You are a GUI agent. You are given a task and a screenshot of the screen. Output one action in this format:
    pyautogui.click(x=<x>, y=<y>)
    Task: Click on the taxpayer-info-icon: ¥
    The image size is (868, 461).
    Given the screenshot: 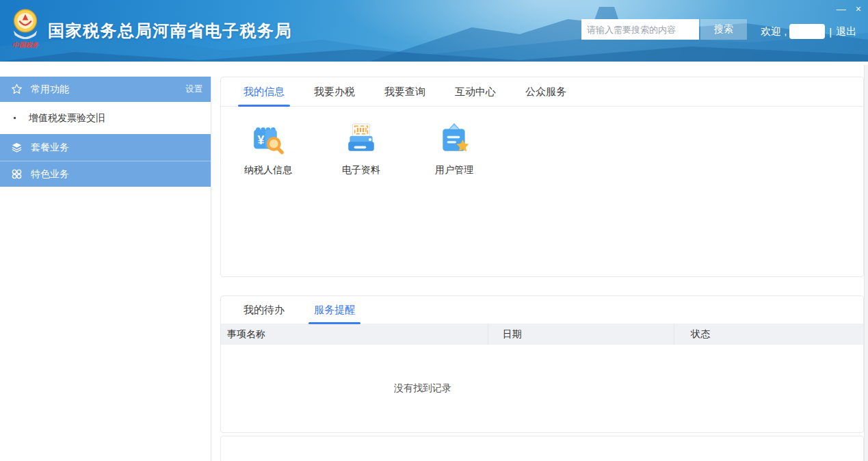 What is the action you would take?
    pyautogui.click(x=268, y=139)
    